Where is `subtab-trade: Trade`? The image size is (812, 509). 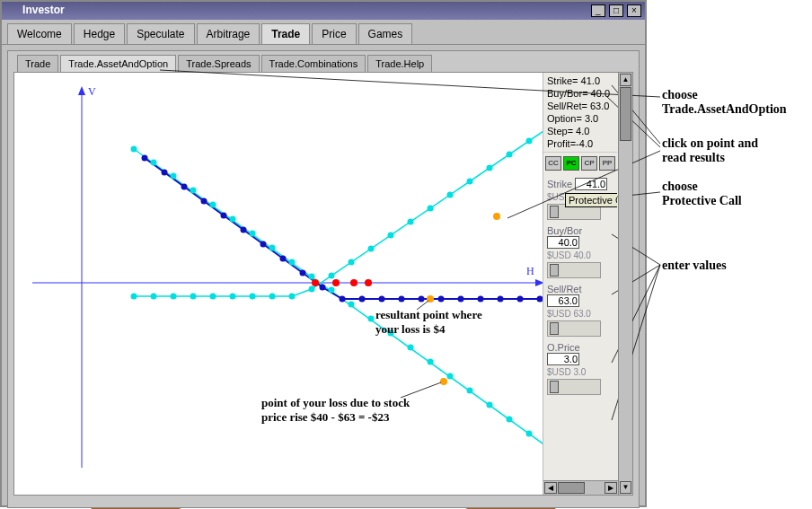
subtab-trade: Trade is located at coordinates (38, 63).